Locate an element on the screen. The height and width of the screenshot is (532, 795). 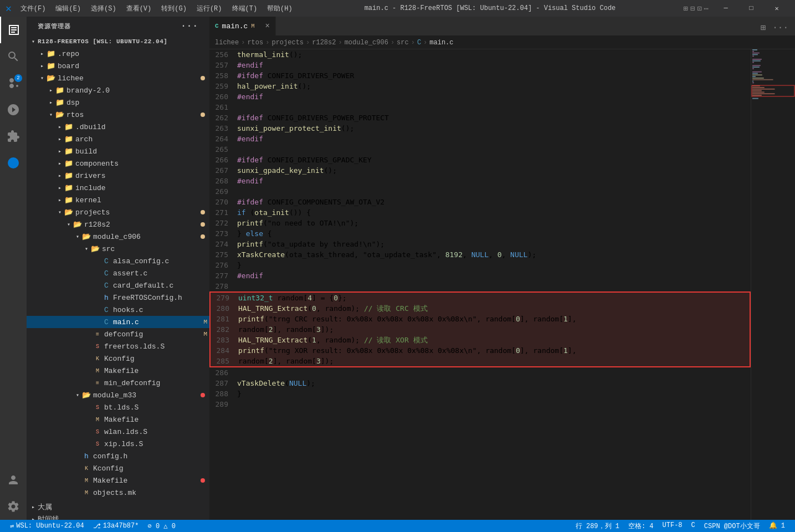
code-line-277: 277#endif is located at coordinates (480, 276).